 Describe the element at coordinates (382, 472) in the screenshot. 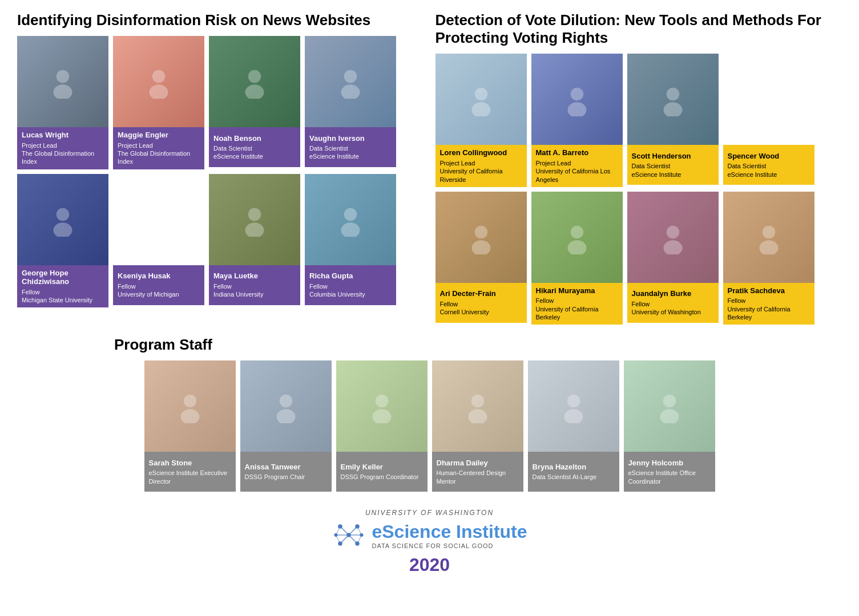

I see `person-info: Emily KellerDSSG Program Coordinator` at that location.